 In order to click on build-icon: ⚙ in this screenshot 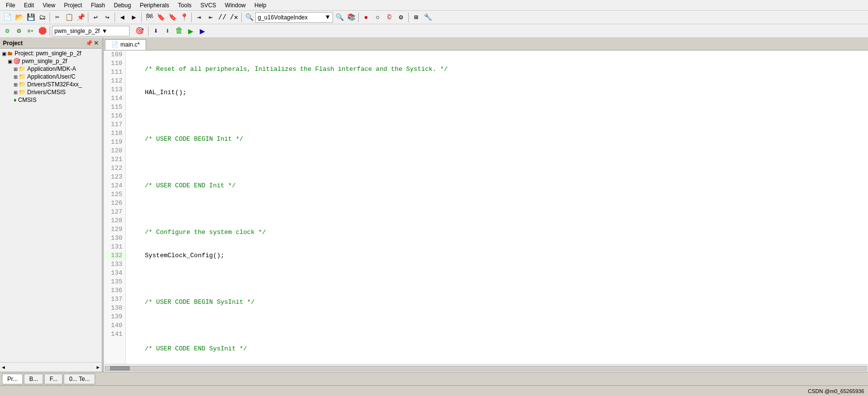, I will do `click(7, 31)`.